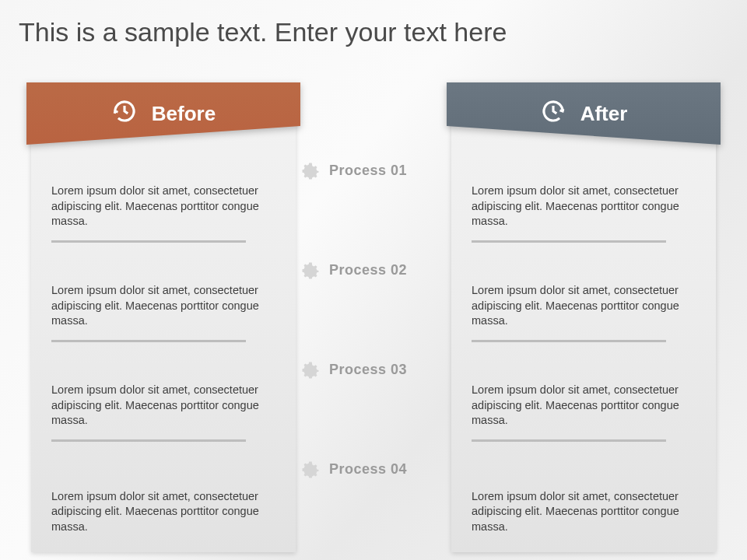 The height and width of the screenshot is (560, 747). Describe the element at coordinates (374, 310) in the screenshot. I see `process-row: Process 02` at that location.